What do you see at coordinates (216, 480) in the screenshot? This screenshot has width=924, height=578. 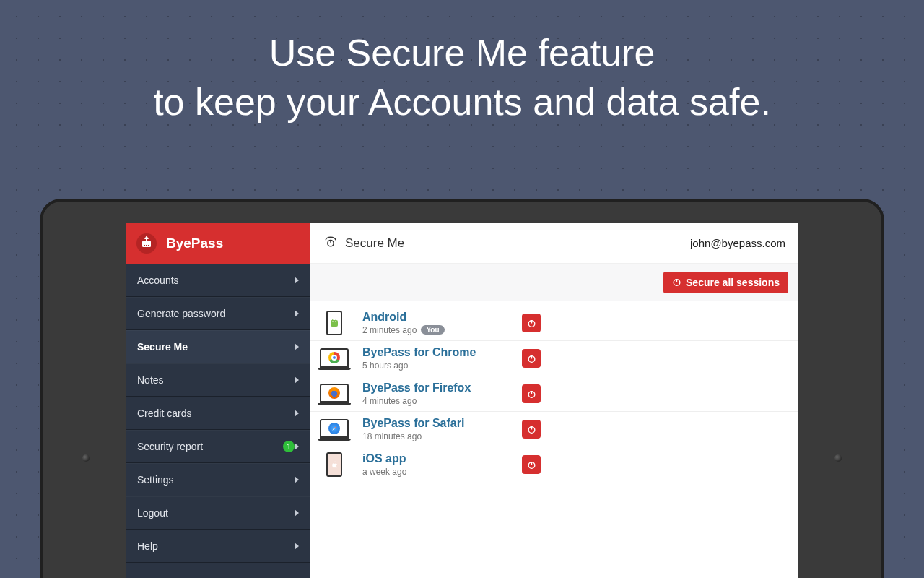 I see `sidebar-item-label: Settings` at bounding box center [216, 480].